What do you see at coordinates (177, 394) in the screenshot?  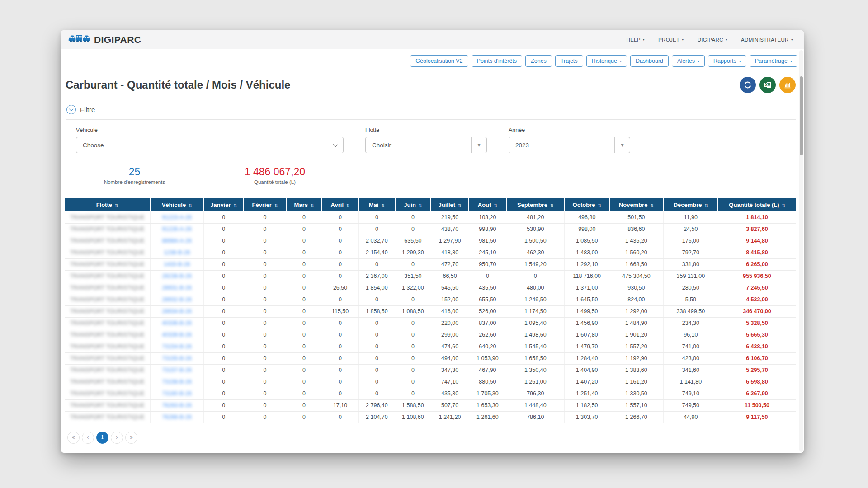 I see `vehicule-link: 73160-B-26` at bounding box center [177, 394].